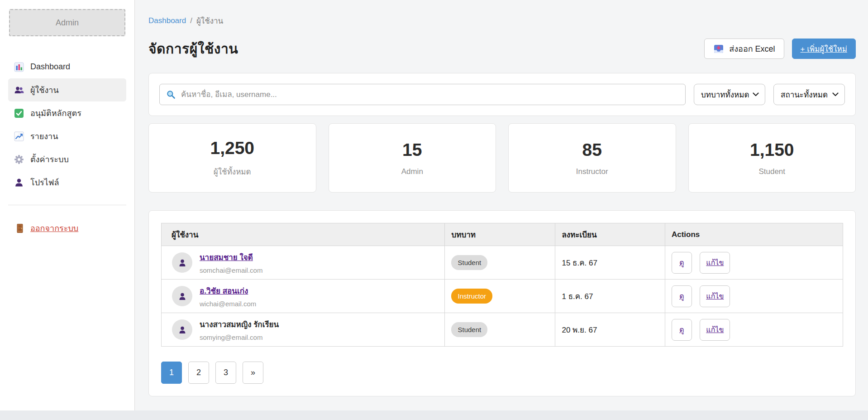 The width and height of the screenshot is (868, 420). Describe the element at coordinates (423, 94) in the screenshot. I see `search-input` at that location.